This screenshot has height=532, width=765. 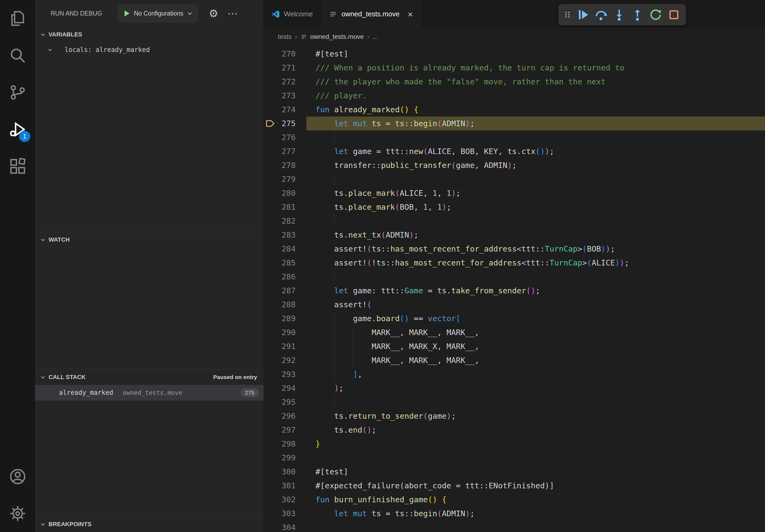 I want to click on code-text: assert!(!ts::has_most_recent_for_address…, so click(x=536, y=263).